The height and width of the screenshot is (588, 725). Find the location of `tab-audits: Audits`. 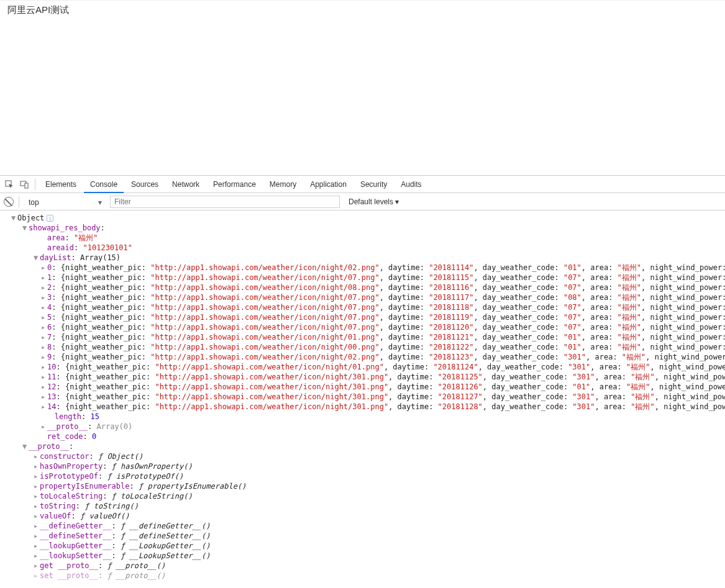

tab-audits: Audits is located at coordinates (411, 184).